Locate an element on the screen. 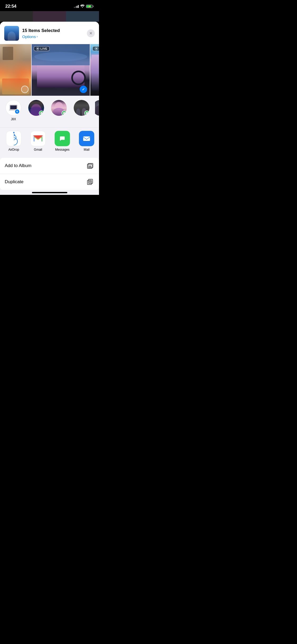 The height and width of the screenshot is (644, 297). signal-icon is located at coordinates (76, 6).